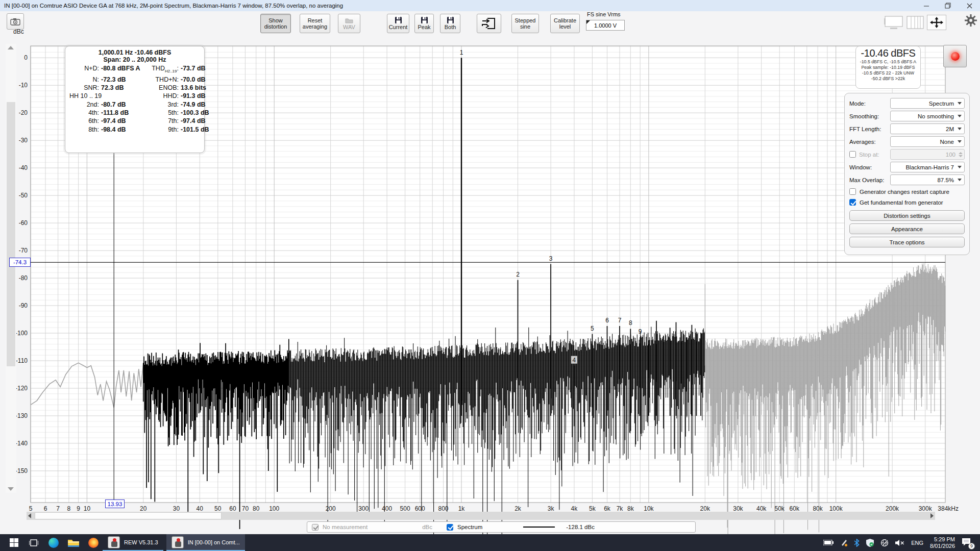 This screenshot has width=980, height=551. Describe the element at coordinates (605, 26) in the screenshot. I see `fs-sine-vrms-input: 1.0000 V` at that location.